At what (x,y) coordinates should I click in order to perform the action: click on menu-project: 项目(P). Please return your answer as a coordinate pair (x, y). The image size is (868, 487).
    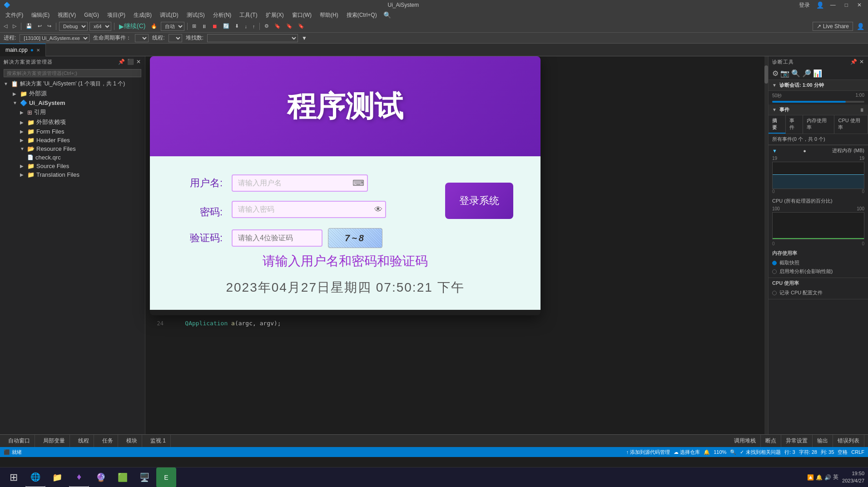
    Looking at the image, I should click on (116, 15).